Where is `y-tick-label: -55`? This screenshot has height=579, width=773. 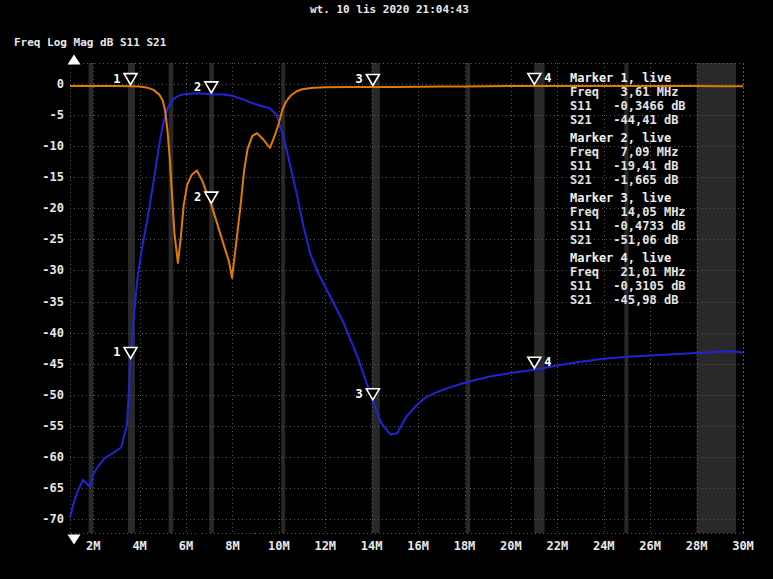 y-tick-label: -55 is located at coordinates (43, 426).